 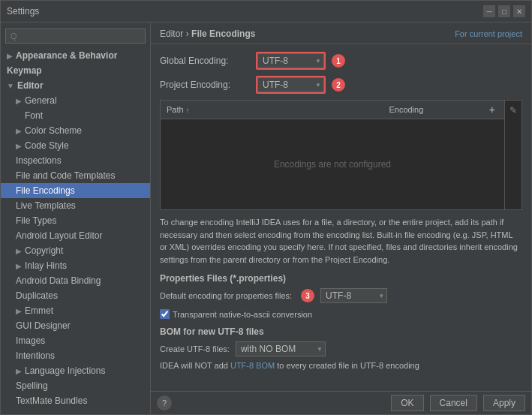 What do you see at coordinates (224, 34) in the screenshot?
I see `breadcrumb-current: File Encodings` at bounding box center [224, 34].